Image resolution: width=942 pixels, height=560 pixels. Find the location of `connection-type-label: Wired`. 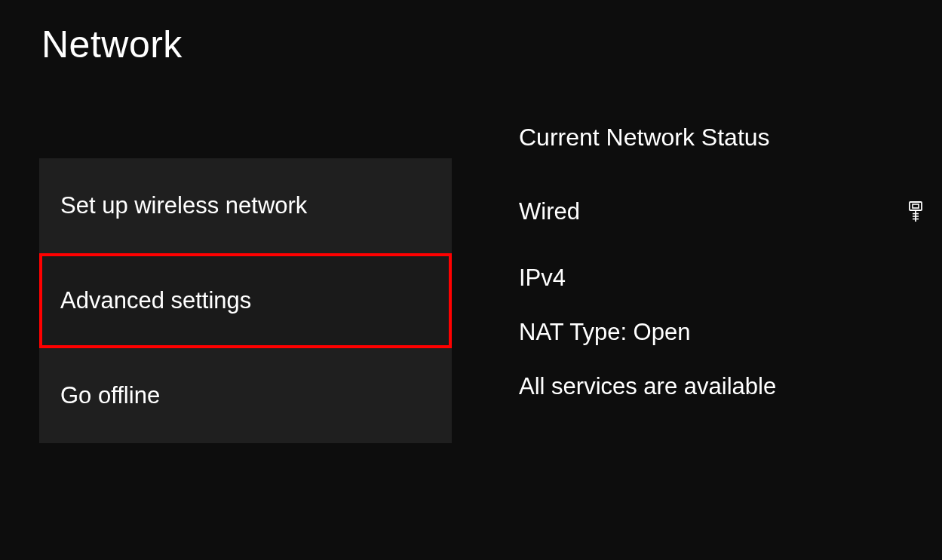

connection-type-label: Wired is located at coordinates (549, 212).